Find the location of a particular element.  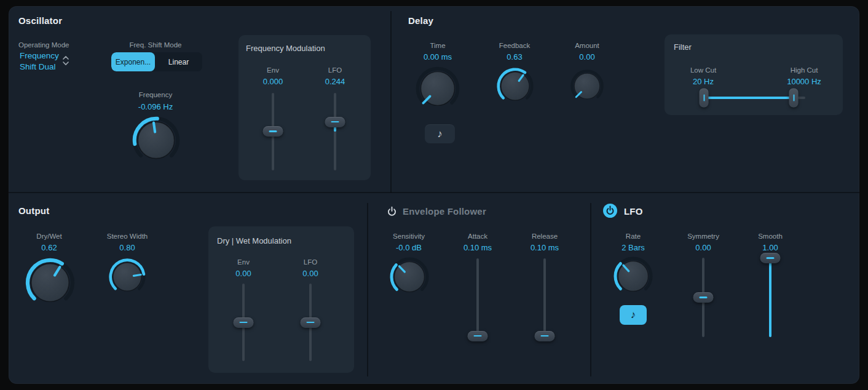

delay-amount-label: Amount is located at coordinates (587, 46).